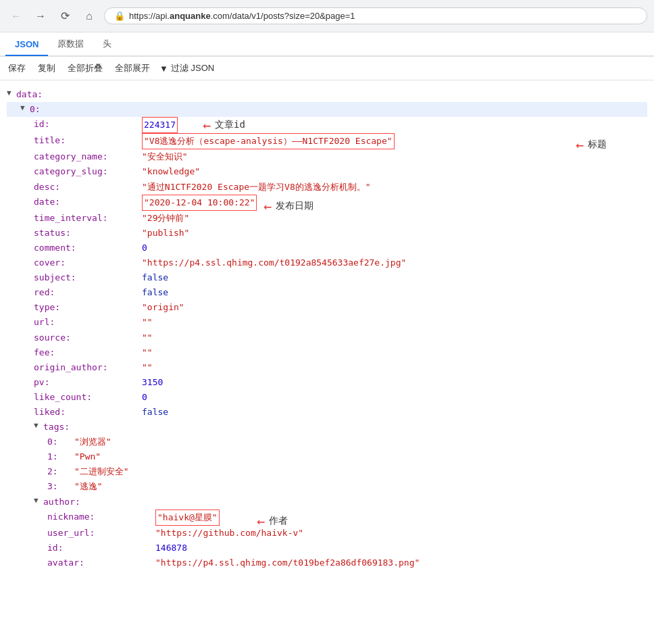 The height and width of the screenshot is (644, 654). What do you see at coordinates (230, 533) in the screenshot?
I see `user-url-value: "https://github.com/haivk-v"` at bounding box center [230, 533].